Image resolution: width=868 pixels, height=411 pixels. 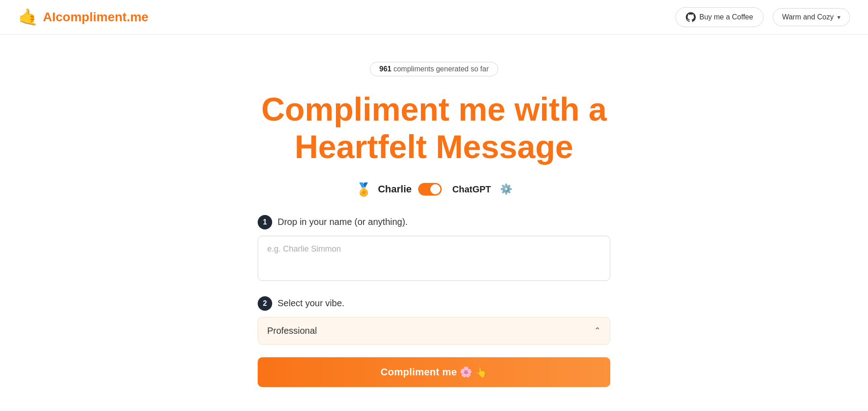 I want to click on buy-coffee-label: Buy me a Coffee, so click(x=726, y=17).